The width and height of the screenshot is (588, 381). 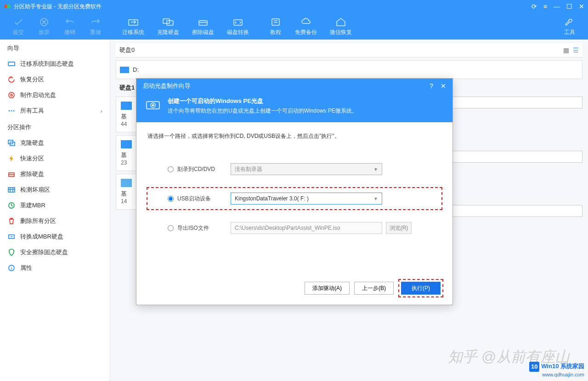 I want to click on redo-button: 重做, so click(x=96, y=27).